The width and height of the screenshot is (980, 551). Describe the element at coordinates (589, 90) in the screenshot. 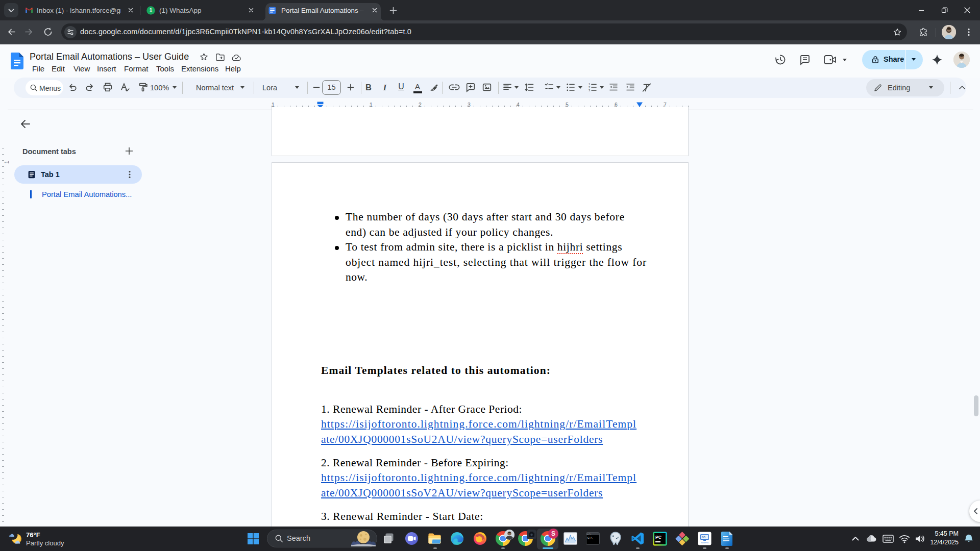

I see `svg-text: 3` at that location.